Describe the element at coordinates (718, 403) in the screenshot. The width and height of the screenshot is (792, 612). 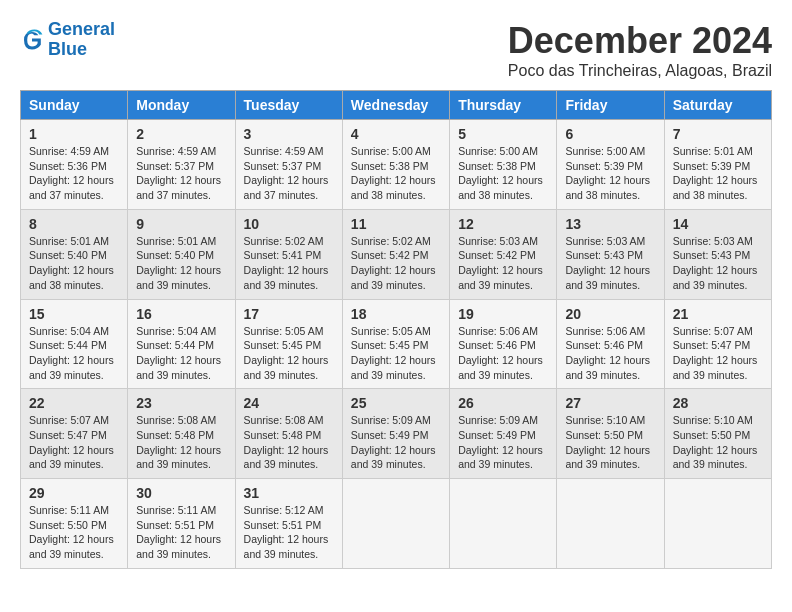
I see `day-number: 28` at that location.